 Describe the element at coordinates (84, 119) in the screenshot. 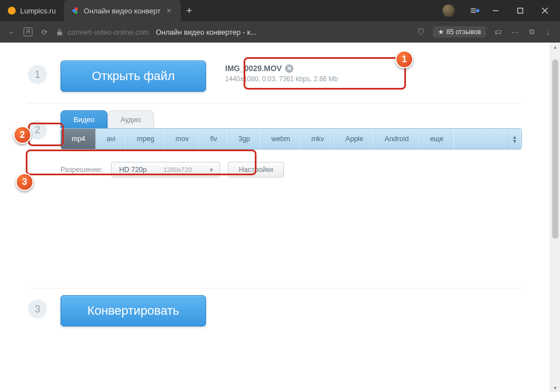

I see `tab-video: Видео` at that location.